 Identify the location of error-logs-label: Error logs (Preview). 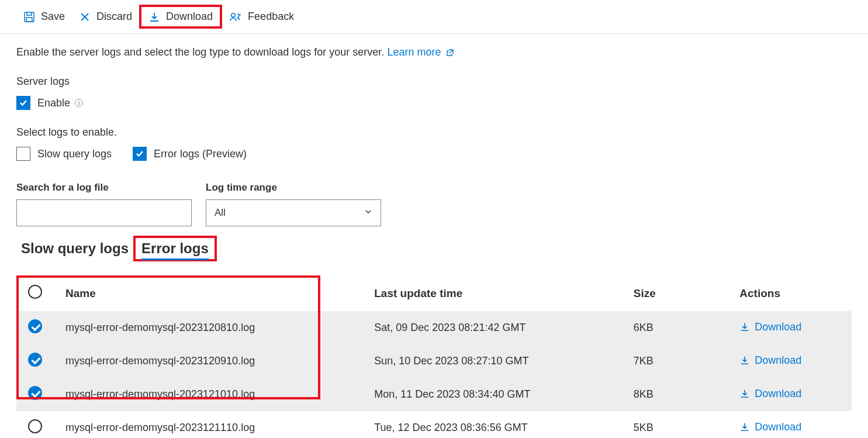
(200, 154).